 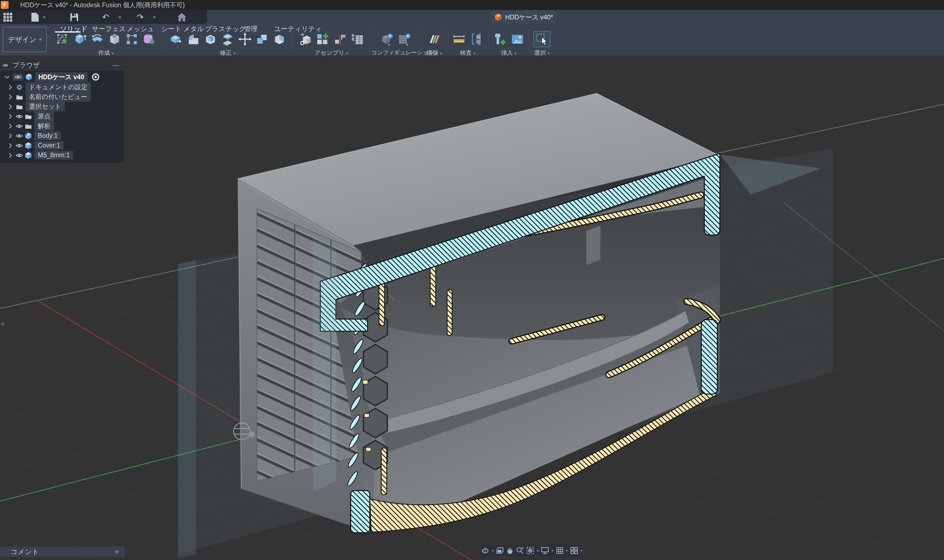 What do you see at coordinates (228, 39) in the screenshot?
I see `offset-face-icon` at bounding box center [228, 39].